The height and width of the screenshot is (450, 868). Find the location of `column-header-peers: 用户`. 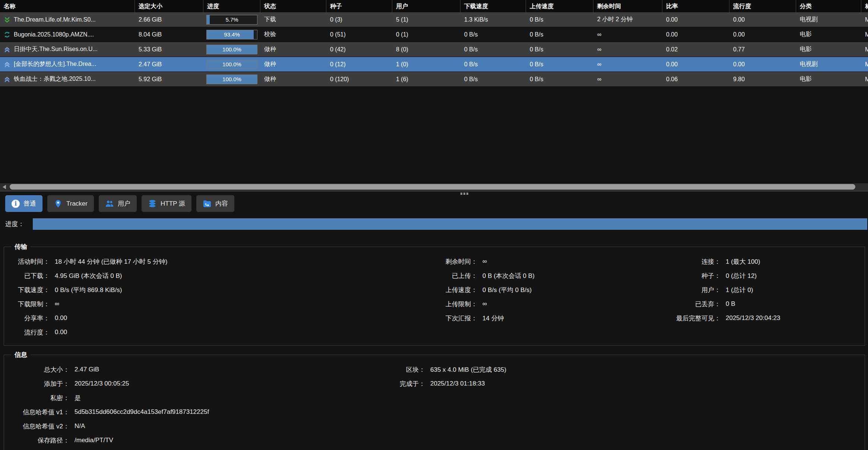

column-header-peers: 用户 is located at coordinates (426, 6).